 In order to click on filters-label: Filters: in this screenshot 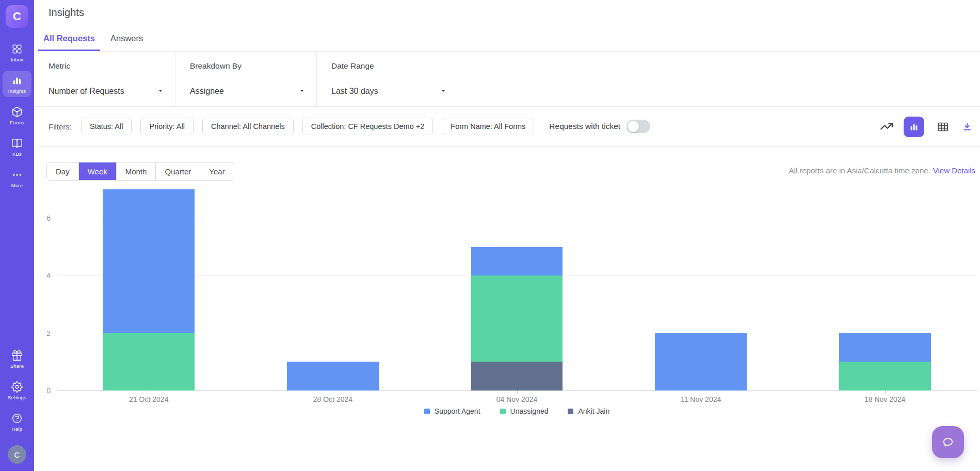, I will do `click(60, 127)`.